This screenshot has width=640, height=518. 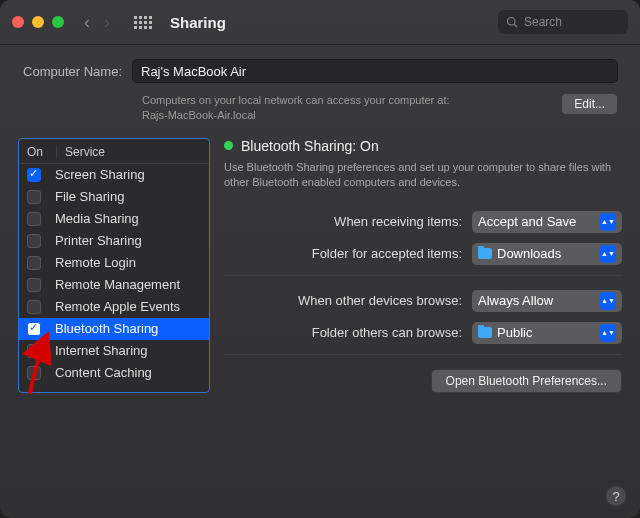 I want to click on row-when-receiving: When receiving items: Accept and Save ▲▼, so click(x=423, y=222).